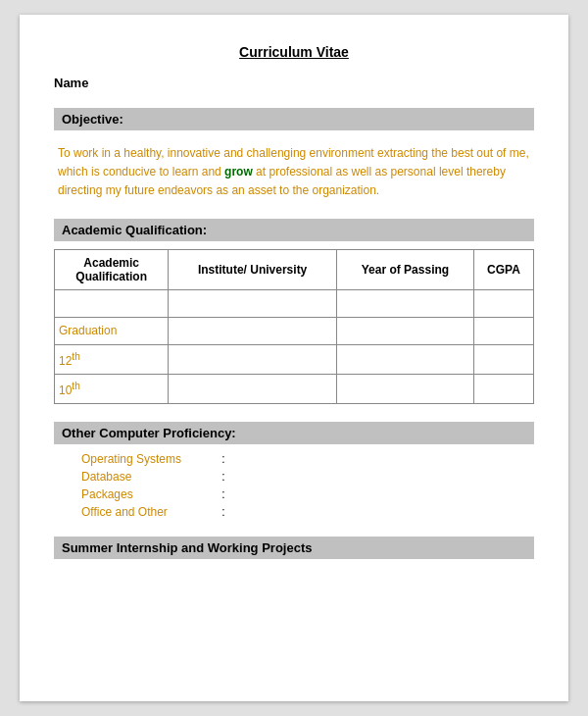 This screenshot has width=588, height=716. Describe the element at coordinates (145, 494) in the screenshot. I see `list-item-label: Packages` at that location.